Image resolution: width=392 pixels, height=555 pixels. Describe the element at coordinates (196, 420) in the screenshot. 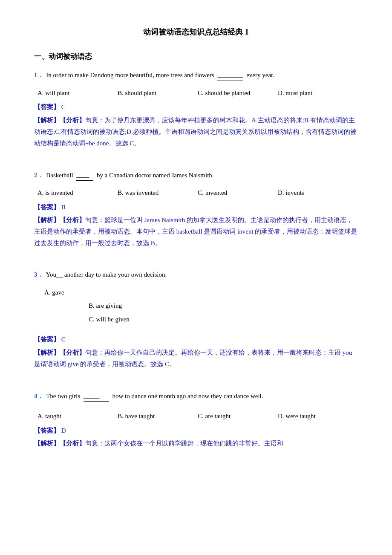

I see `question-block-4: 4． The two girls _____ how to dance one …` at that location.